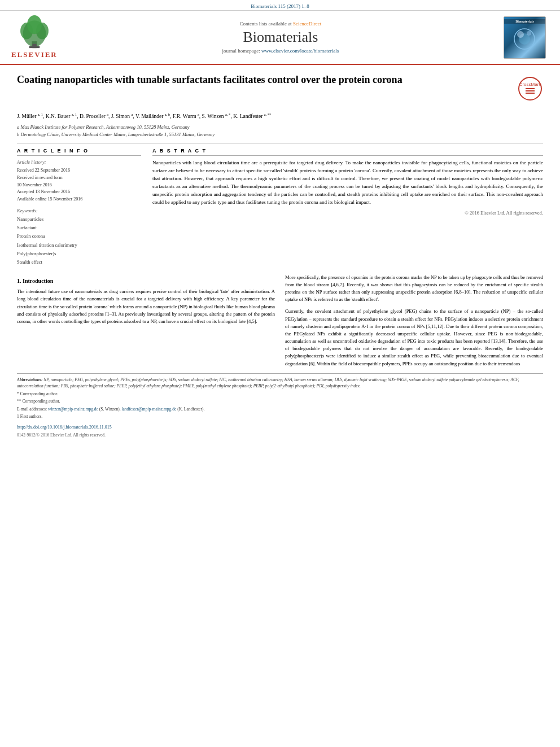  Describe the element at coordinates (280, 143) in the screenshot. I see `section-divider` at that location.